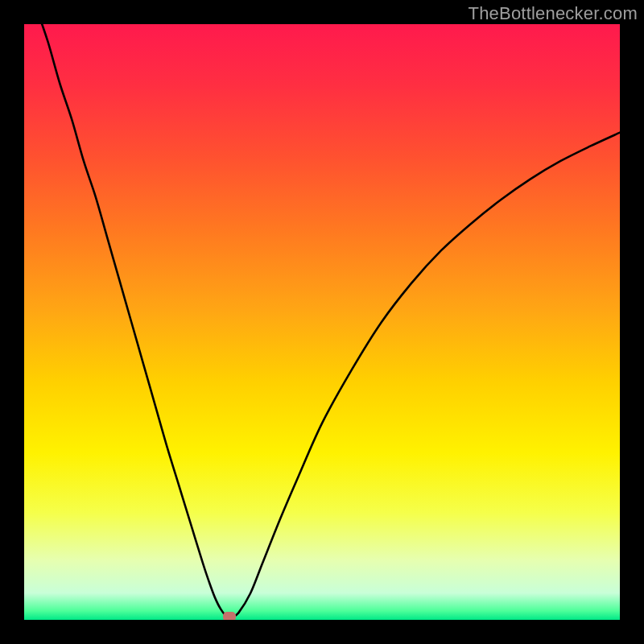 This screenshot has width=644, height=644. What do you see at coordinates (229, 616) in the screenshot?
I see `optimum-marker` at bounding box center [229, 616].